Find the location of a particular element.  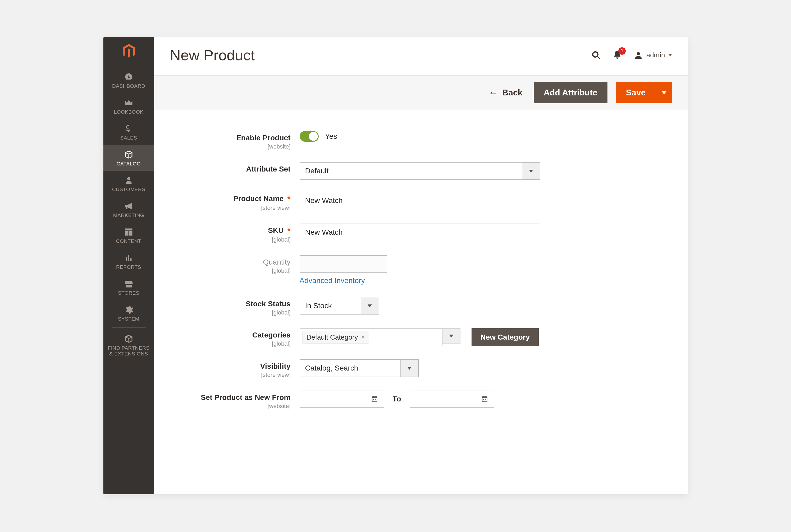

page-header: New Product 1 admin is located at coordinates (421, 56).